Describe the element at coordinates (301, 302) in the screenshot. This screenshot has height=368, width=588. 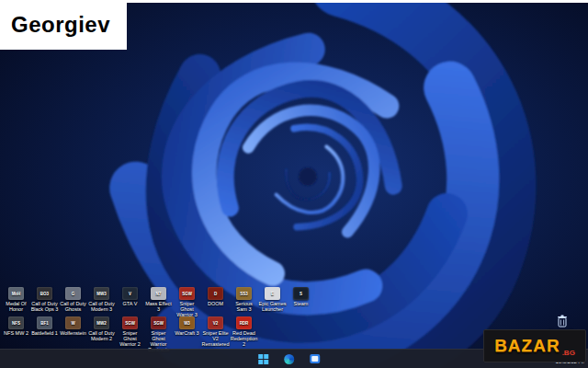
I see `desktop-icon: SSteam` at that location.